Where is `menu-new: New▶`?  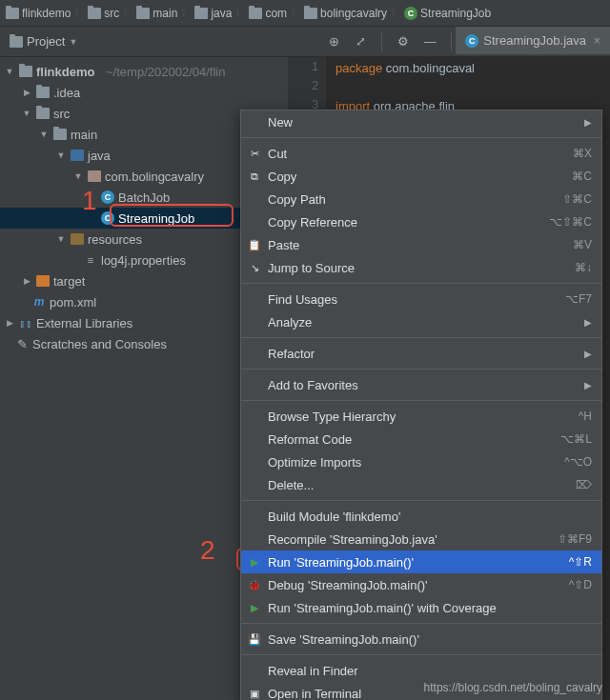
menu-new: New▶ is located at coordinates (421, 122).